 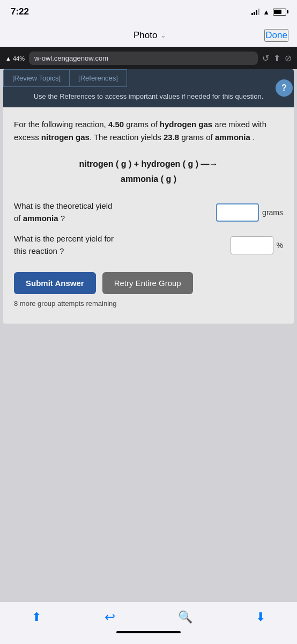 I want to click on q1-unit: grams, so click(x=272, y=213).